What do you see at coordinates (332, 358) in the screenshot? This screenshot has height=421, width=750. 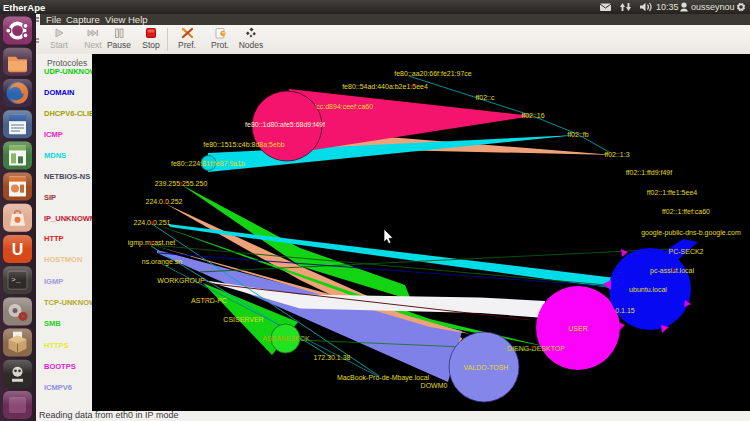 I see `svg-text: 172.30.1.38` at bounding box center [332, 358].